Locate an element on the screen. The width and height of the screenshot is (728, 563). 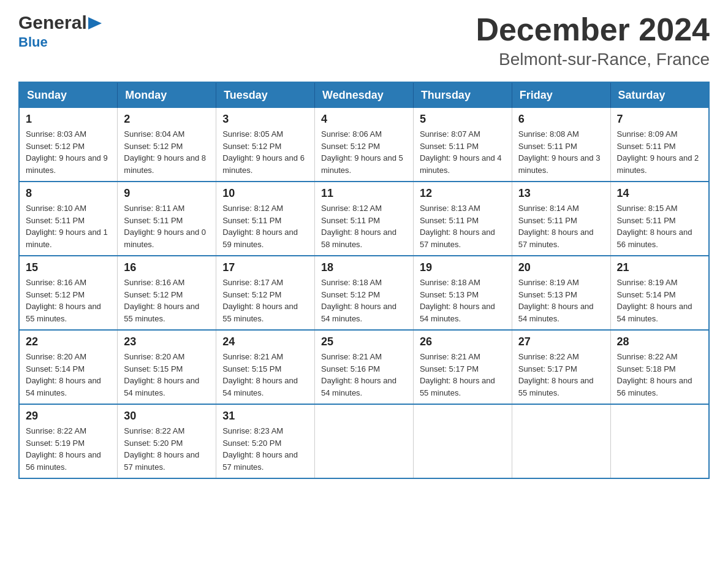
day-cell-29: 29Sunrise: 8:22 AMSunset: 5:19 PMDayligh… is located at coordinates (69, 442).